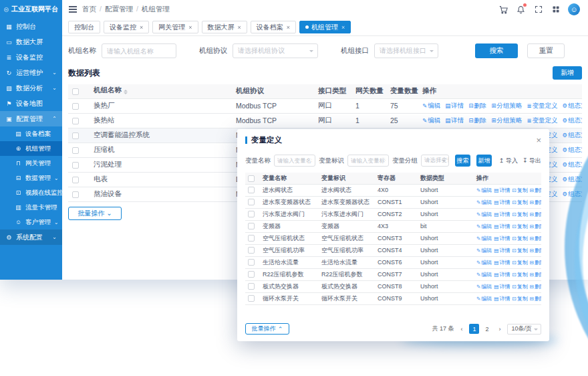 The height and width of the screenshot is (376, 588). I want to click on sidebar-item-data-screen: ▭数据大屏, so click(31, 41).